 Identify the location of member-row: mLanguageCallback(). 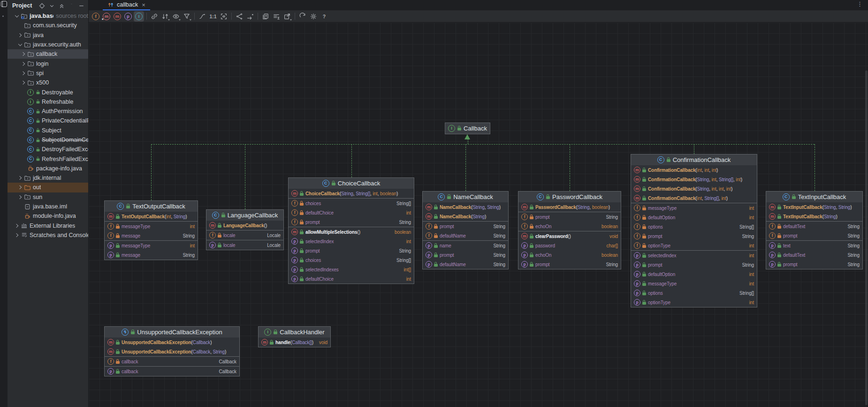
(245, 225).